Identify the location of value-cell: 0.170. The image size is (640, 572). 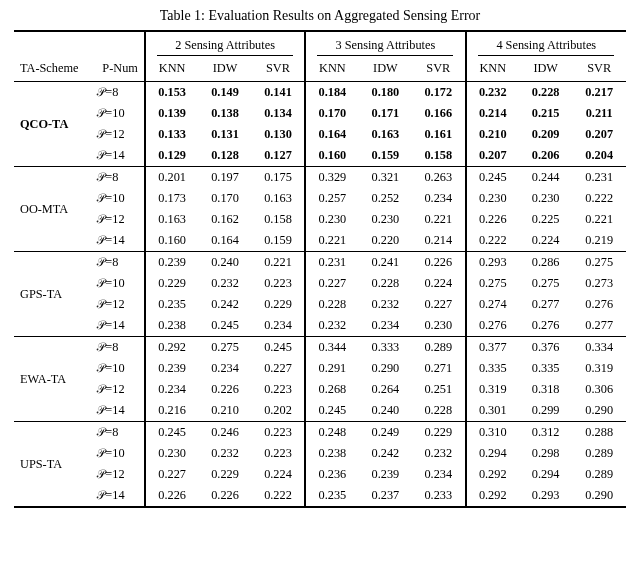
(332, 114).